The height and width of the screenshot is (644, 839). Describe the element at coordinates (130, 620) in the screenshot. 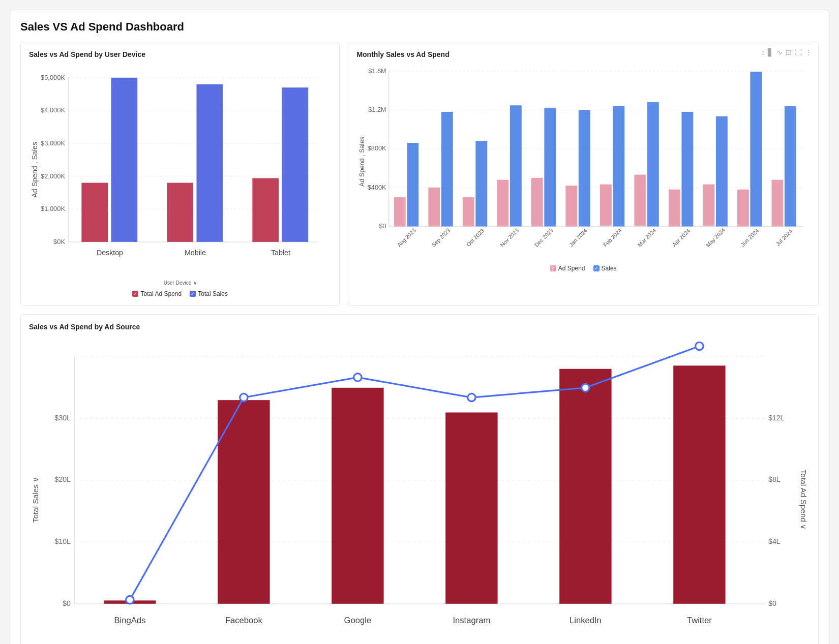

I see `svg-text: BingAds` at that location.